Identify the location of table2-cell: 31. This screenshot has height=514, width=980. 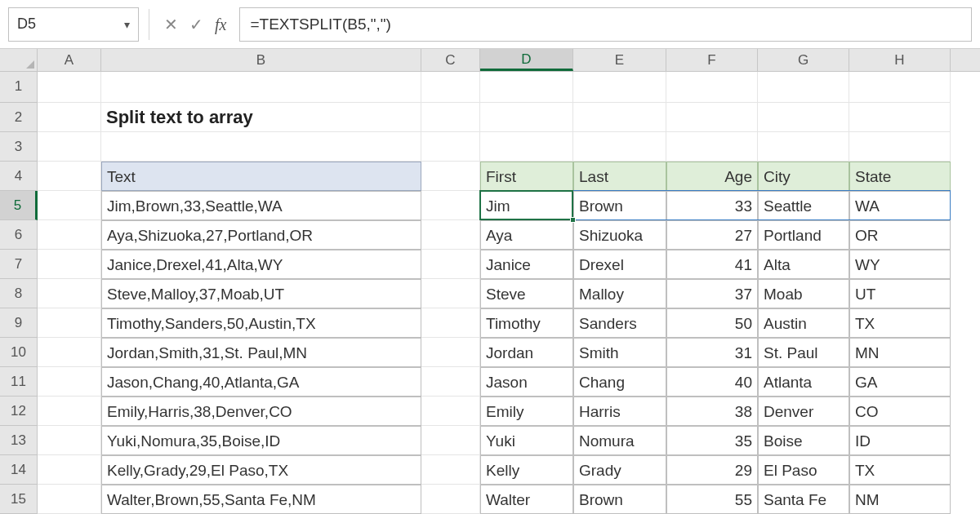
(712, 352).